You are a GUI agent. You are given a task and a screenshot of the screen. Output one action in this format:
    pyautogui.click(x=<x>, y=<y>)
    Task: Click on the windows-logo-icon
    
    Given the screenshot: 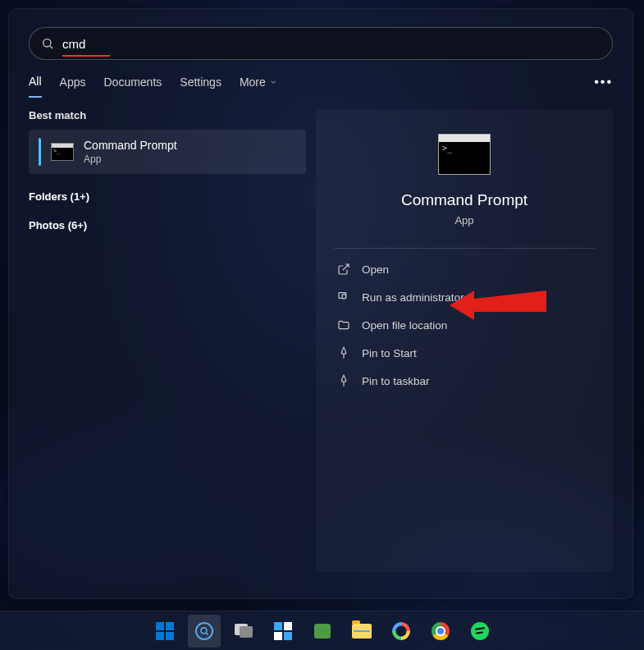 What is the action you would take?
    pyautogui.click(x=165, y=631)
    